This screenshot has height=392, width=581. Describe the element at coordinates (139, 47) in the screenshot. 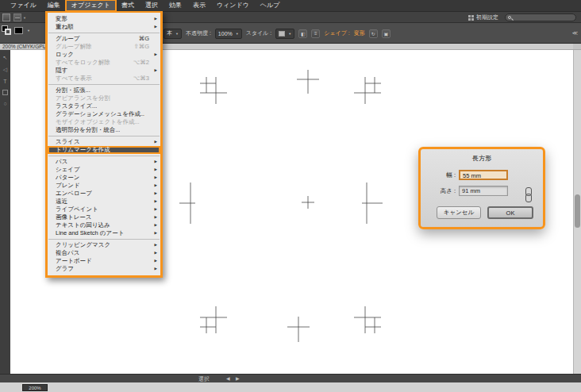

I see `menu-item-shortcut: ⇧⌘G` at that location.